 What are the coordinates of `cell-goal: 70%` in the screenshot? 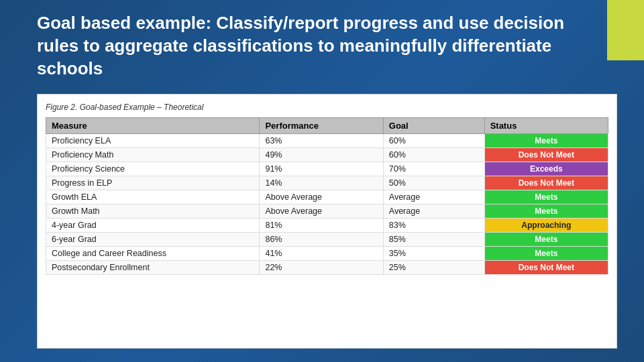 It's located at (433, 169).